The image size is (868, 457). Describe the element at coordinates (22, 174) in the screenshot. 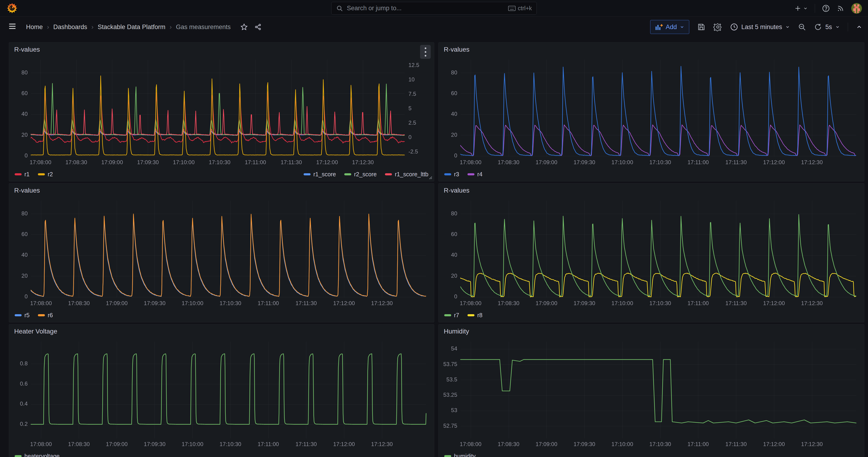

I see `legend-item-r1: r1` at that location.